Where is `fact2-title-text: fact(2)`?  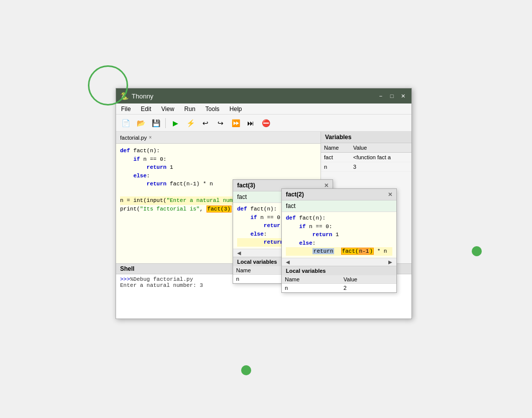
fact2-title-text: fact(2) is located at coordinates (295, 194).